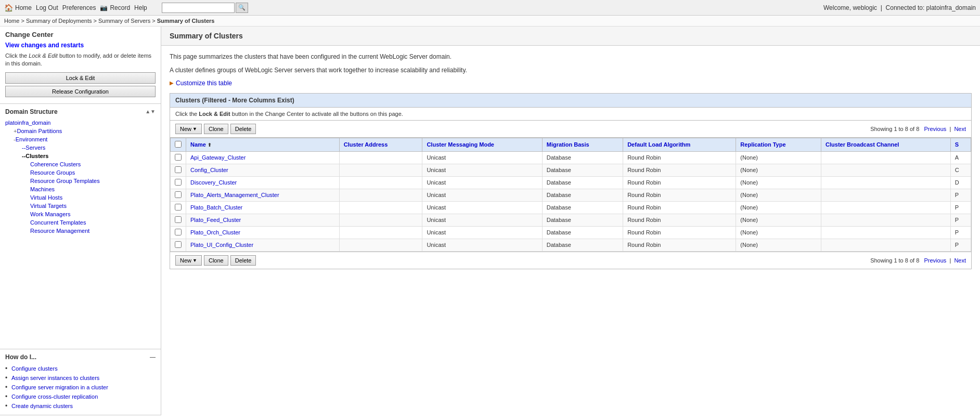 Image resolution: width=980 pixels, height=420 pixels. I want to click on cell-load-3: Round Robin, so click(679, 195).